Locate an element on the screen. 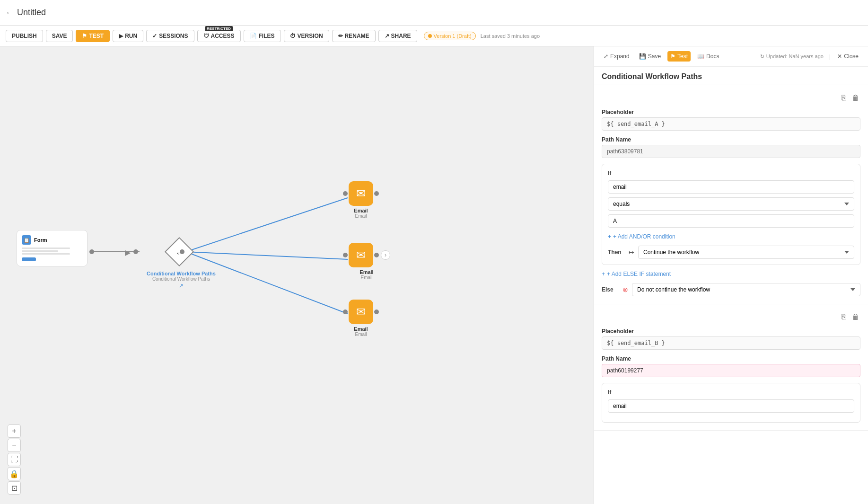  zoom-out-button: − is located at coordinates (14, 445).